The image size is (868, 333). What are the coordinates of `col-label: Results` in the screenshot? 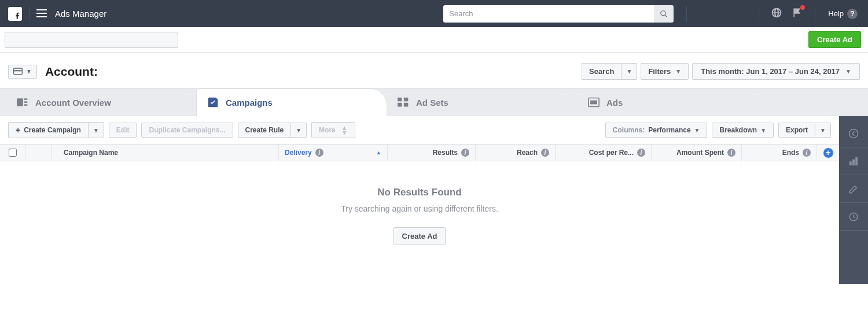 It's located at (446, 153).